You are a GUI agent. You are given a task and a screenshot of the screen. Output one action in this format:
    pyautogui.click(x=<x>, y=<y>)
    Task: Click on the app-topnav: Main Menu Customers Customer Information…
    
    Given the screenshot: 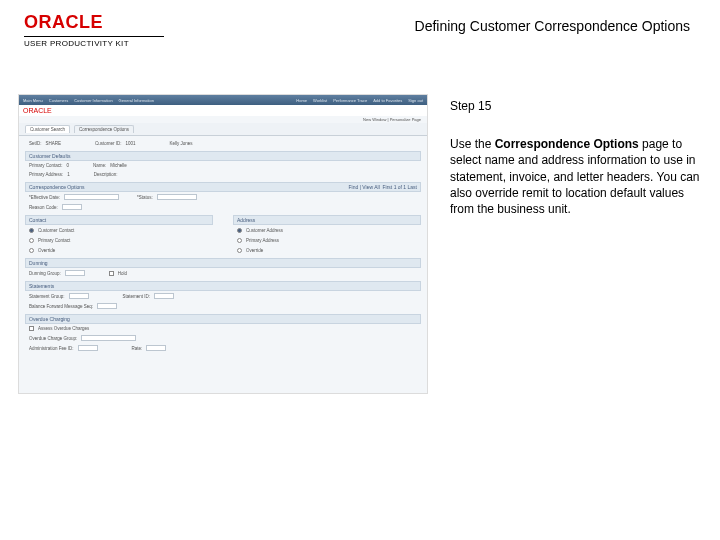 What is the action you would take?
    pyautogui.click(x=223, y=100)
    